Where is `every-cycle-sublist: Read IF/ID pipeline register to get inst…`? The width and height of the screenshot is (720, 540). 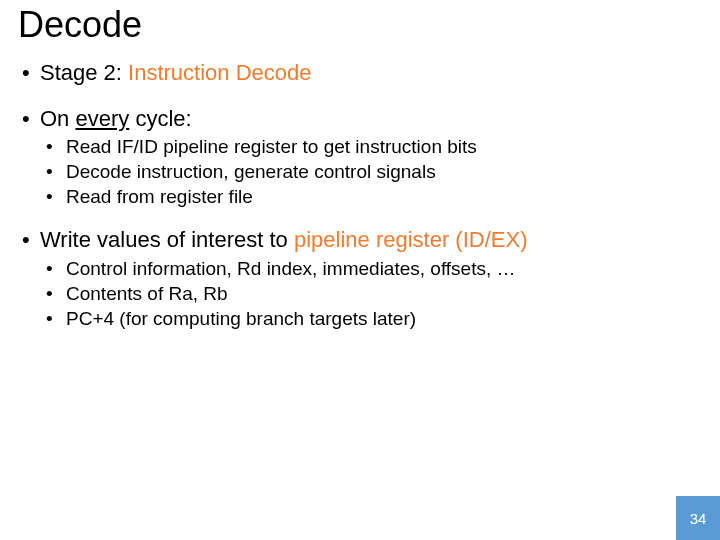
every-cycle-sublist: Read IF/ID pipeline register to get inst… is located at coordinates (371, 172).